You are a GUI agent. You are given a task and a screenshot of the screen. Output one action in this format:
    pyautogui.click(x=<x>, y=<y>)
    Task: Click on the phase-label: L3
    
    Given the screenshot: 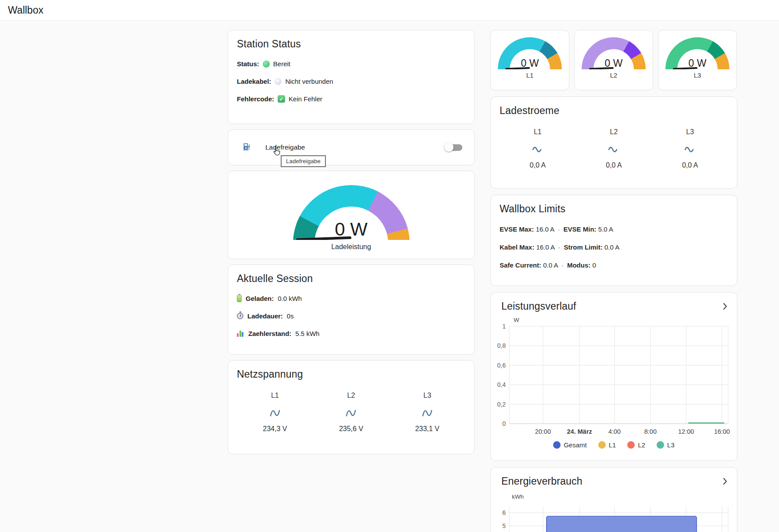 What is the action you would take?
    pyautogui.click(x=427, y=396)
    